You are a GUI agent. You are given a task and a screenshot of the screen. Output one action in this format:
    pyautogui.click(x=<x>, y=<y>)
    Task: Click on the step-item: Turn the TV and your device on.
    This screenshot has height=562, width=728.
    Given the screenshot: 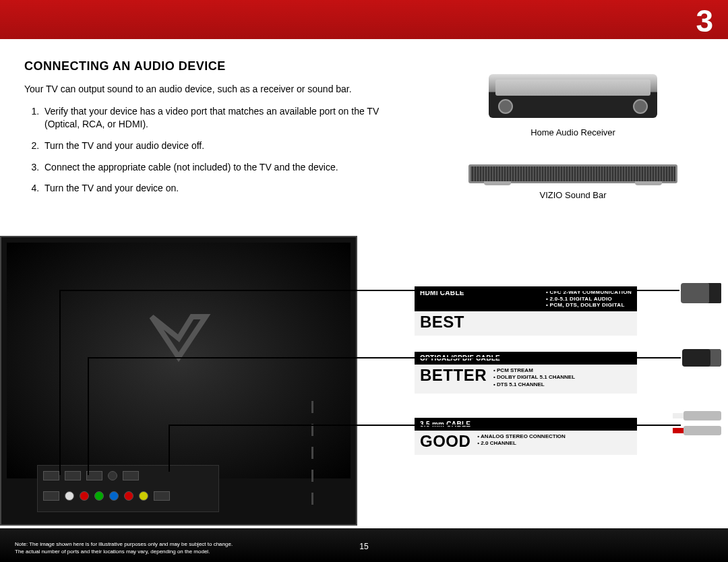 What is the action you would take?
    pyautogui.click(x=217, y=189)
    